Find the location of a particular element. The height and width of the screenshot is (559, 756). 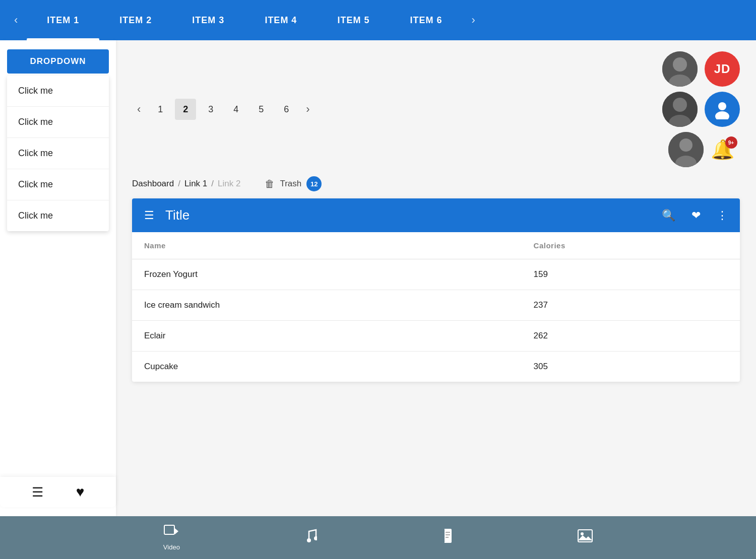

card-header: ☰ Title 🔍 ❤ ⋮ is located at coordinates (436, 216).